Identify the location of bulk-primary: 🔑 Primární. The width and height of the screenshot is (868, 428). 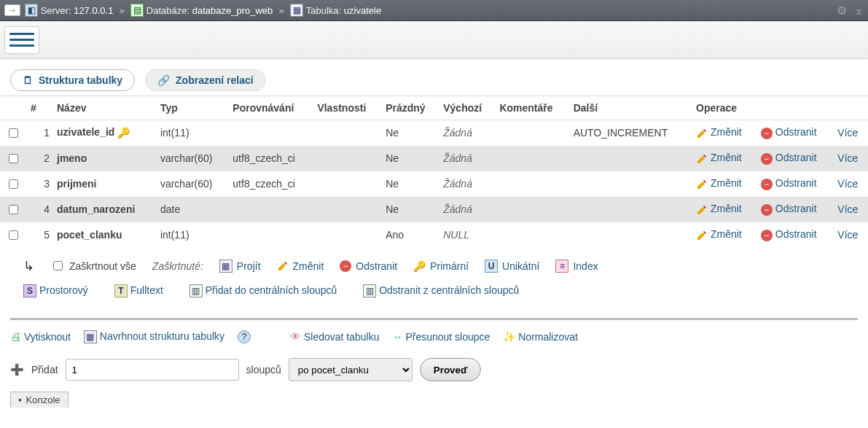
(441, 266).